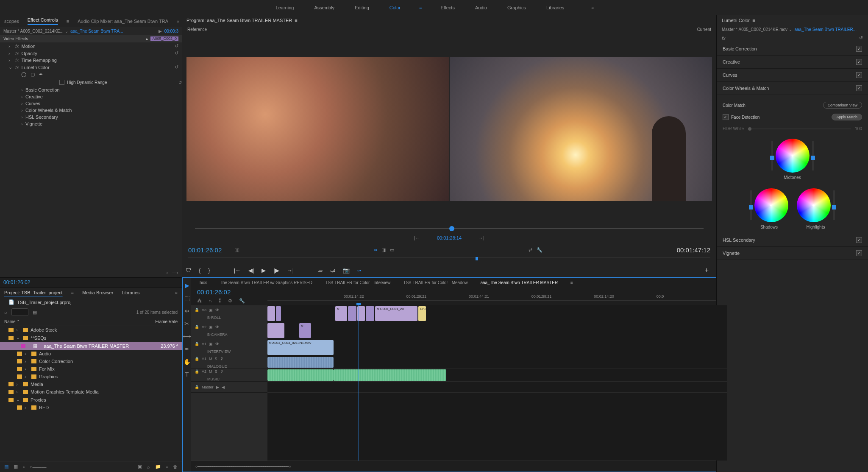 The image size is (868, 472). I want to click on split-icon: ◨, so click(384, 250).